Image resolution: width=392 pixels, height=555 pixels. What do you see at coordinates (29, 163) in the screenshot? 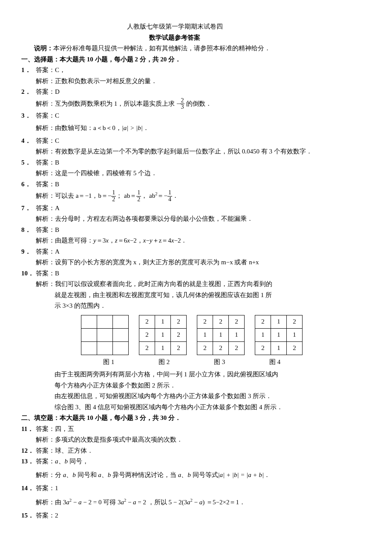
I see `q5-num: 5．` at bounding box center [29, 163].